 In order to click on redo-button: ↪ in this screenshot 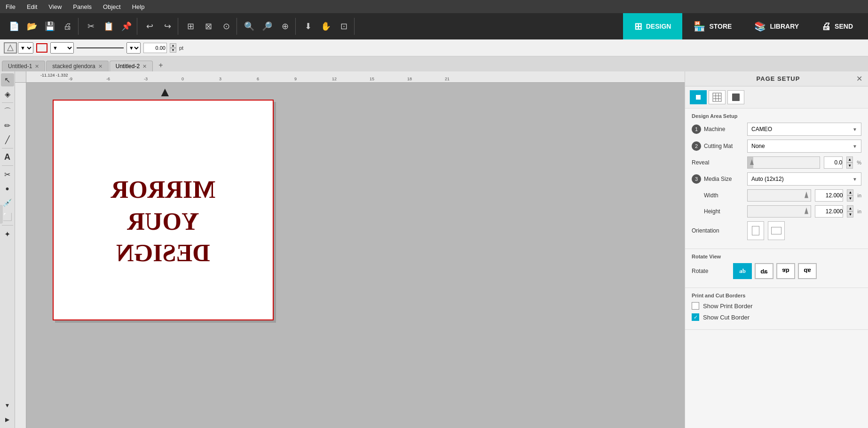, I will do `click(167, 26)`.